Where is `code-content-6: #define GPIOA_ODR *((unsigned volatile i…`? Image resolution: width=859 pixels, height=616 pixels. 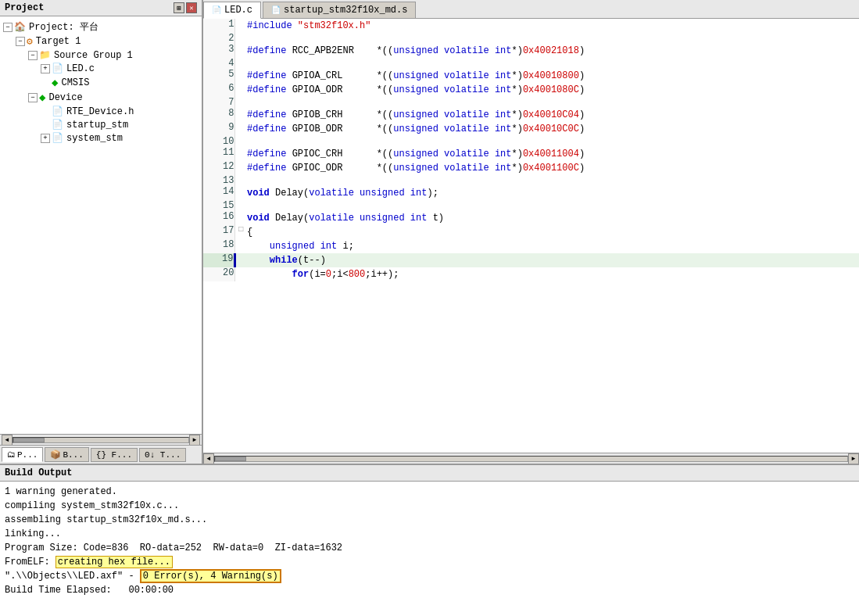 code-content-6: #define GPIOA_ODR *((unsigned volatile i… is located at coordinates (553, 90).